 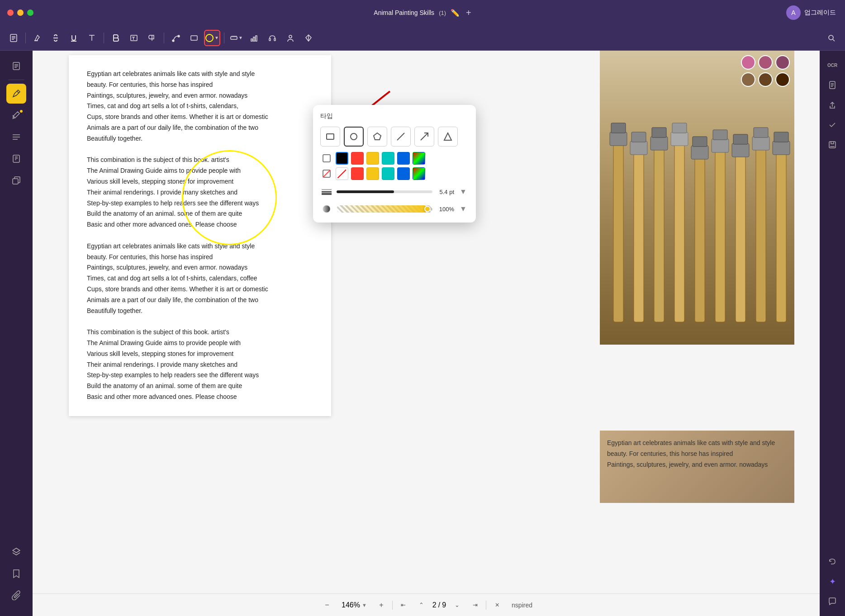 I want to click on arrow-shape-option, so click(x=424, y=137).